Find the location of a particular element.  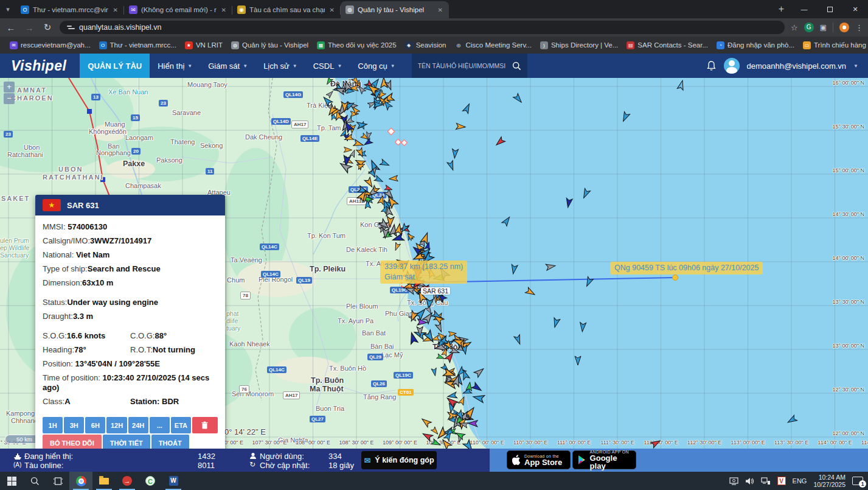

v-tray-app-icon: V is located at coordinates (782, 481).